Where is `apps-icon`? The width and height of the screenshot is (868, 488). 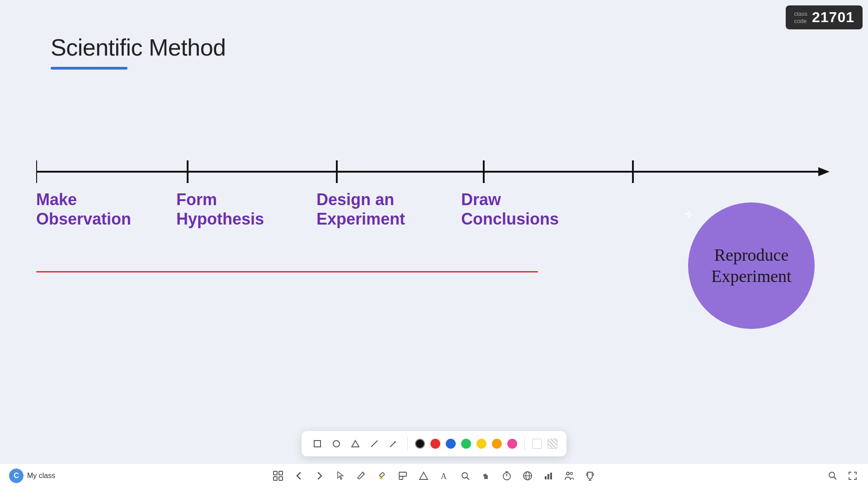 apps-icon is located at coordinates (278, 476).